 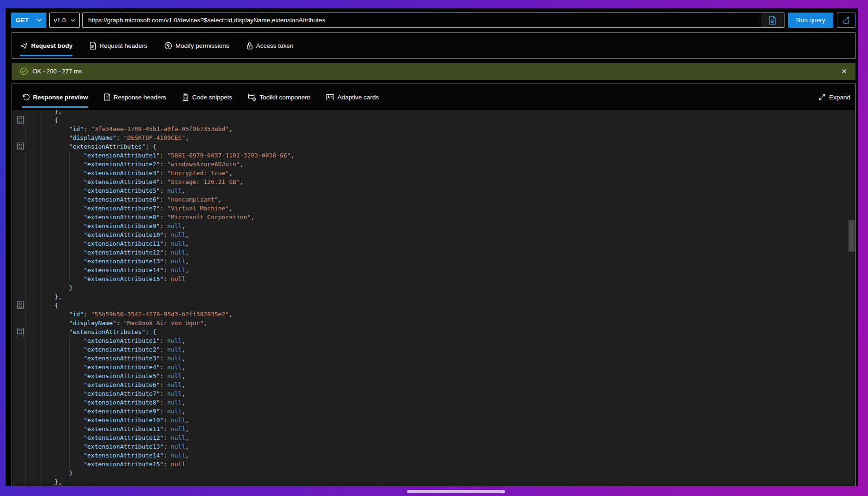 What do you see at coordinates (279, 97) in the screenshot?
I see `tab-toolkit-component: Toolkit component` at bounding box center [279, 97].